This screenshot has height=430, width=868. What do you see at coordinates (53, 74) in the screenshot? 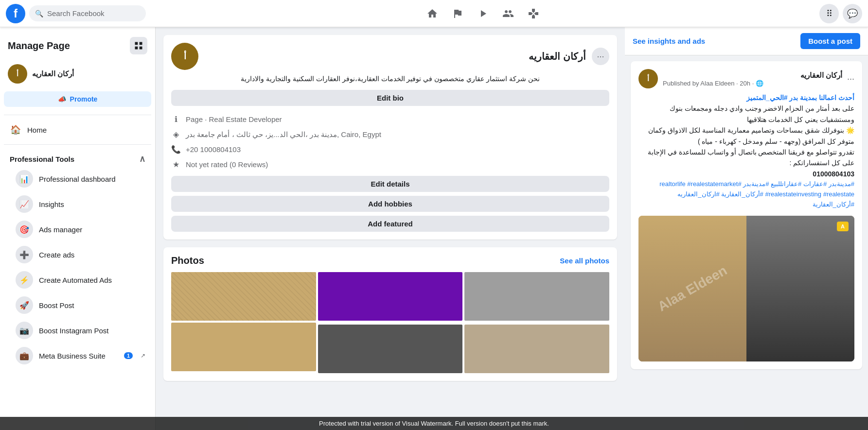
I see `sidebar-page-name: أركان العقاريه` at bounding box center [53, 74].